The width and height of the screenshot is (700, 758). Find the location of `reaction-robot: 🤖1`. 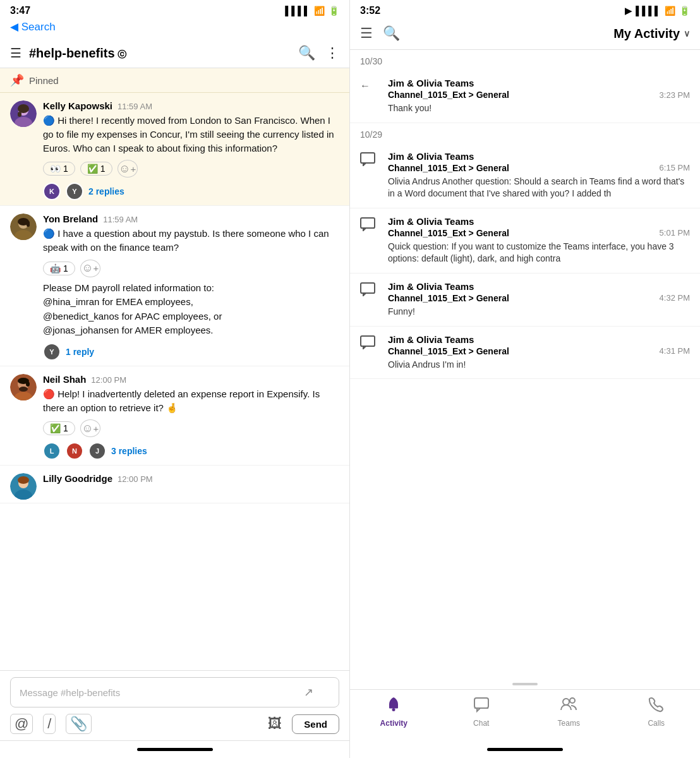

reaction-robot: 🤖1 is located at coordinates (59, 268).